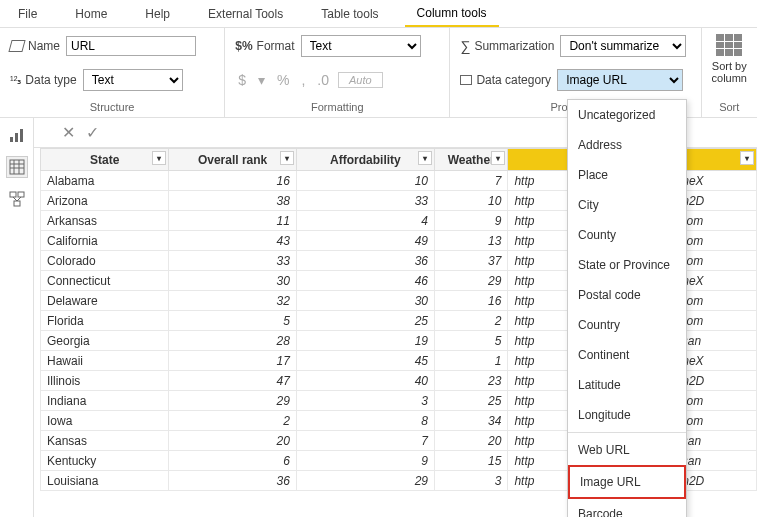 This screenshot has width=757, height=517. What do you see at coordinates (105, 421) in the screenshot?
I see `cell-state: Iowa` at bounding box center [105, 421].